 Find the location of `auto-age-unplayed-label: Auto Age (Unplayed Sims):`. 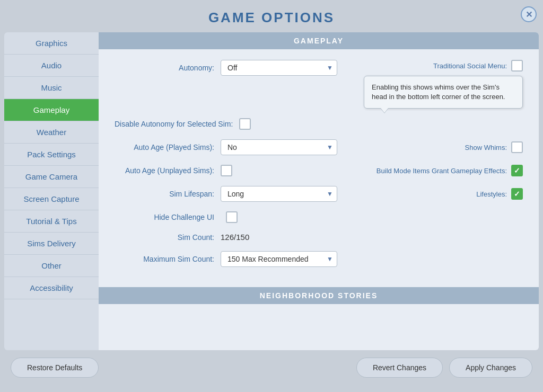

auto-age-unplayed-label: Auto Age (Unplayed Sims): is located at coordinates (168, 171).